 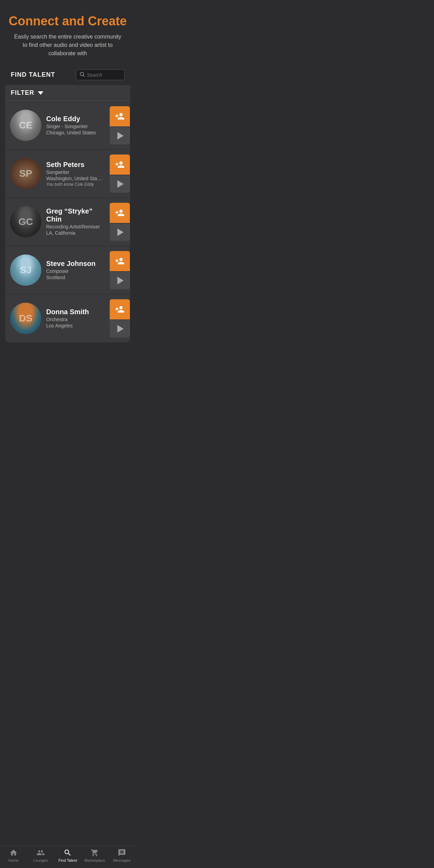 What do you see at coordinates (26, 222) in the screenshot?
I see `avatar-figure: GC` at bounding box center [26, 222].